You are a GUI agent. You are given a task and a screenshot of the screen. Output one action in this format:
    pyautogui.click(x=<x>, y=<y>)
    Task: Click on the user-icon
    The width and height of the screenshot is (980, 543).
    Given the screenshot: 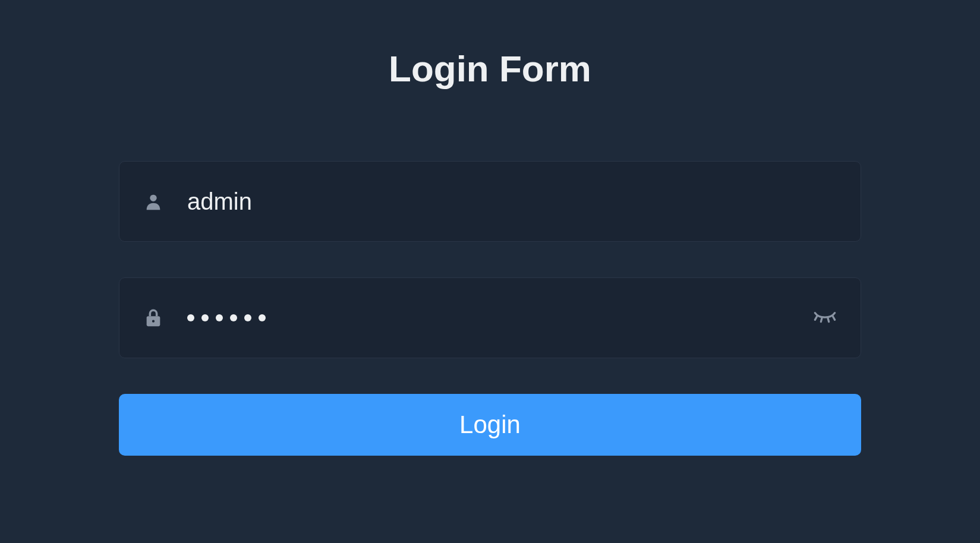 What is the action you would take?
    pyautogui.click(x=153, y=201)
    